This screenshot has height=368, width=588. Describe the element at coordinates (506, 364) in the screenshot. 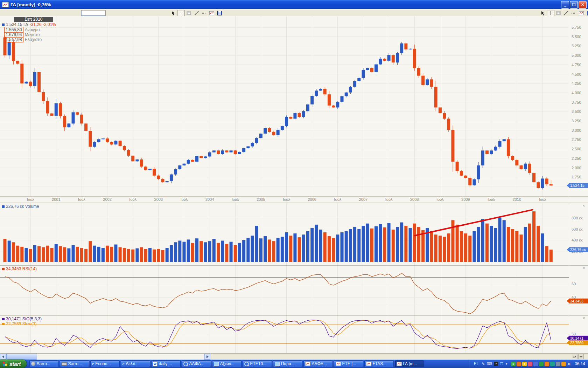

I see `dropdown-arrow-icon: ▼` at that location.